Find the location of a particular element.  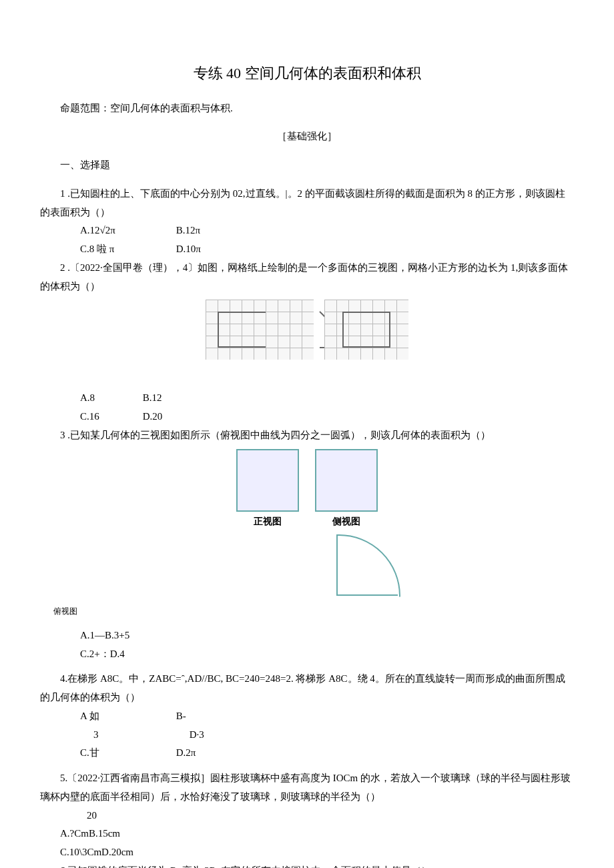

question-4-row1b: 3 D·3 is located at coordinates (307, 735).